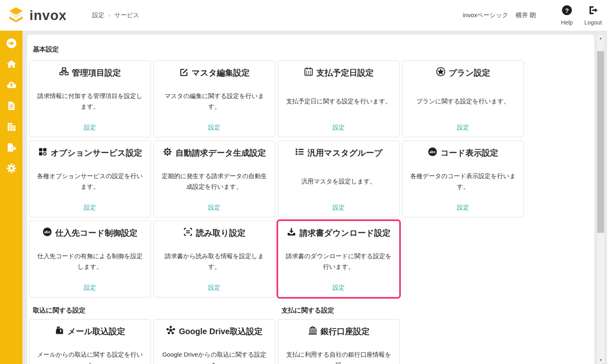  What do you see at coordinates (90, 99) in the screenshot?
I see `card-kanri-koumoku: 管理項目設定 請求情報に付加する管理項目を設定します。 設定` at bounding box center [90, 99].